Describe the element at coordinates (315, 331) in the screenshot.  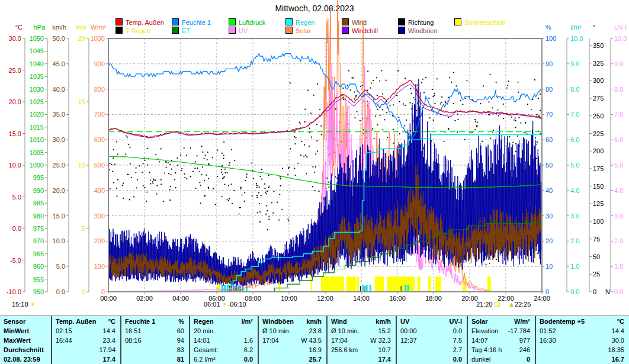
I see `stat-value: 23.8` at that location.